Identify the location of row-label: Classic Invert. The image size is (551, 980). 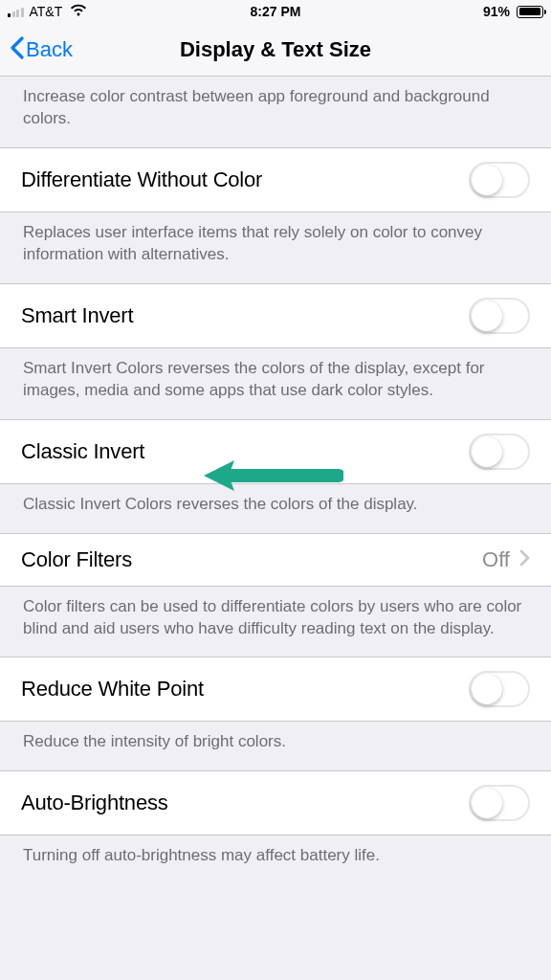
(82, 452).